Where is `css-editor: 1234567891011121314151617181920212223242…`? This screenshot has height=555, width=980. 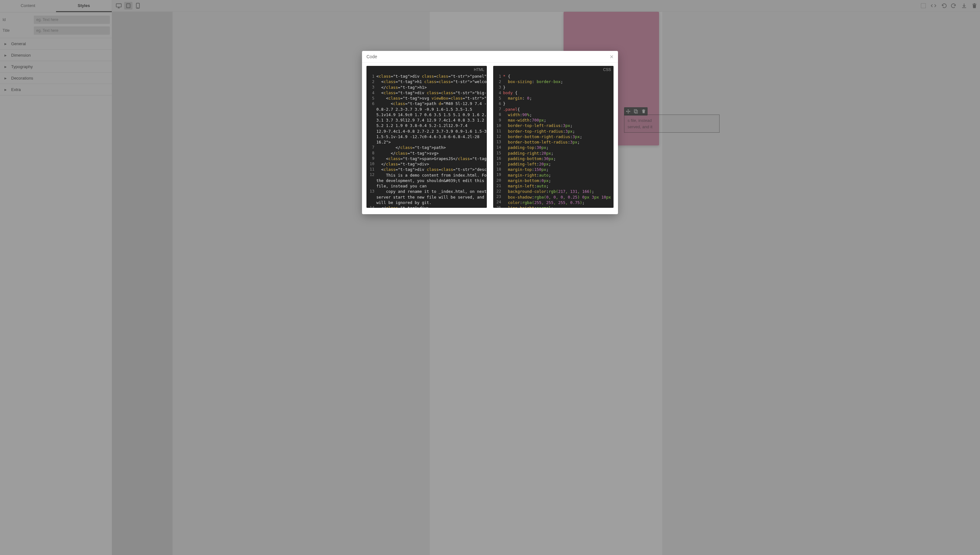
css-editor: 1234567891011121314151617181920212223242… is located at coordinates (553, 137).